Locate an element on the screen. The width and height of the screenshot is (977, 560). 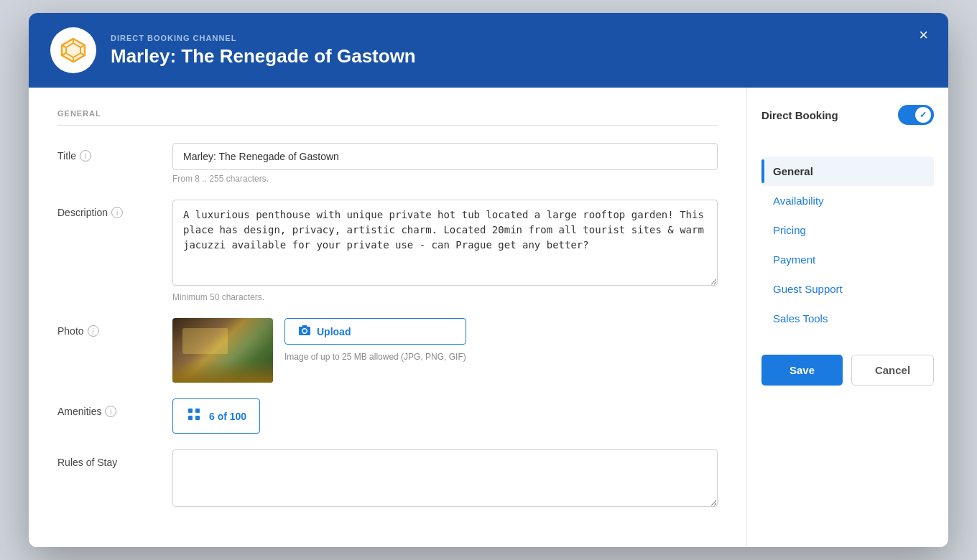
channel-label: DIRECT BOOKING CHANNEL is located at coordinates (519, 38).